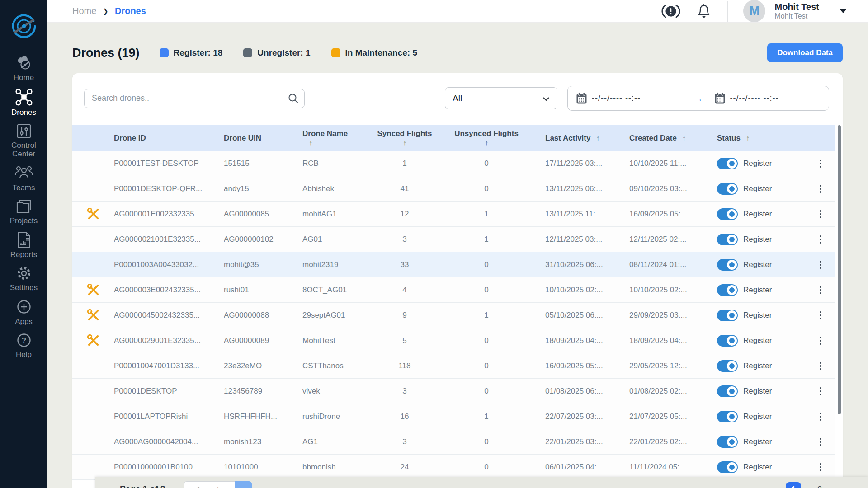 Image resolution: width=868 pixels, height=488 pixels. What do you see at coordinates (704, 11) in the screenshot?
I see `notification-bell-icon` at bounding box center [704, 11].